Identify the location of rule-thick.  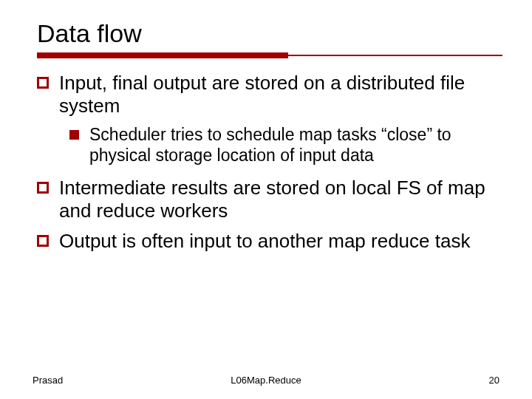
(163, 55).